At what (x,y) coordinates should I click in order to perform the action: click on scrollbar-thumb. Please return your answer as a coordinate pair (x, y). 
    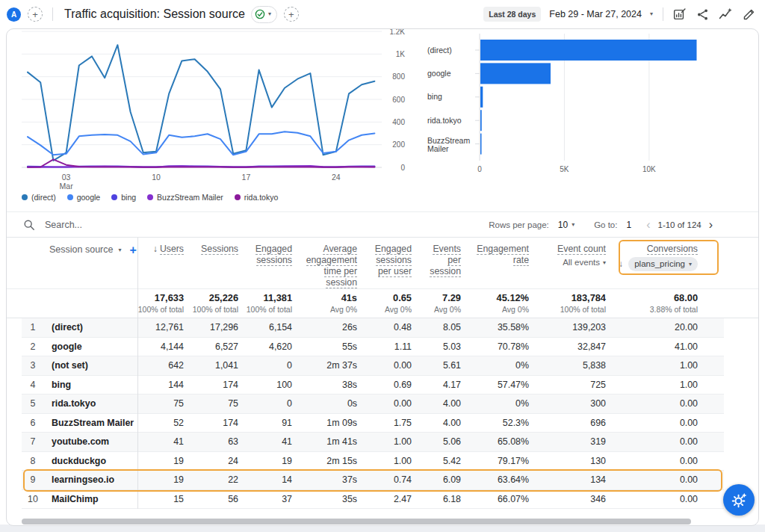
    Looking at the image, I should click on (356, 522).